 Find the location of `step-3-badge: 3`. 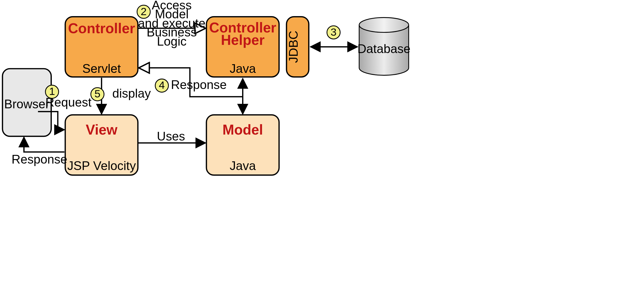

step-3-badge: 3 is located at coordinates (334, 32).